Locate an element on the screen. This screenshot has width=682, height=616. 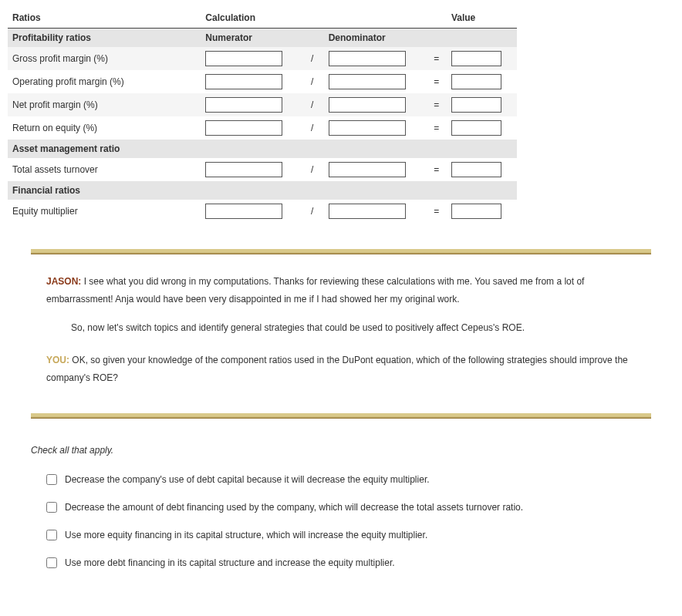
row-label-gpm: Gross profit margin (%) is located at coordinates (104, 59).